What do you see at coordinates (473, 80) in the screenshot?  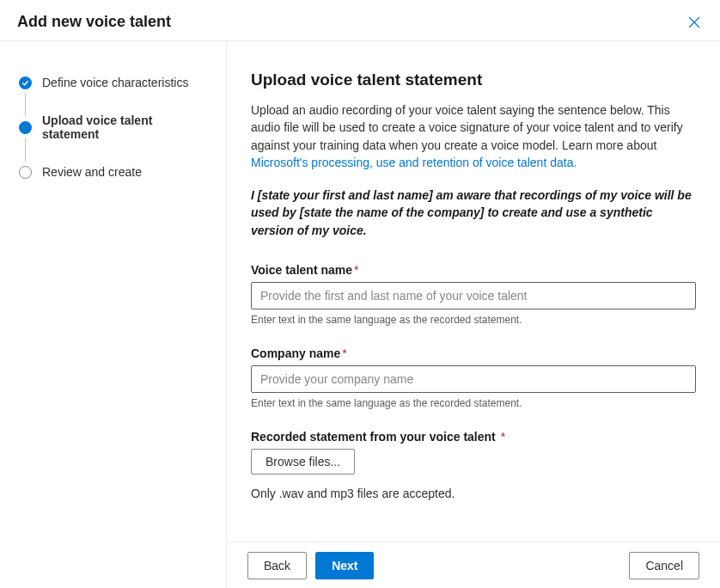 I see `section-title: Upload voice talent statement` at bounding box center [473, 80].